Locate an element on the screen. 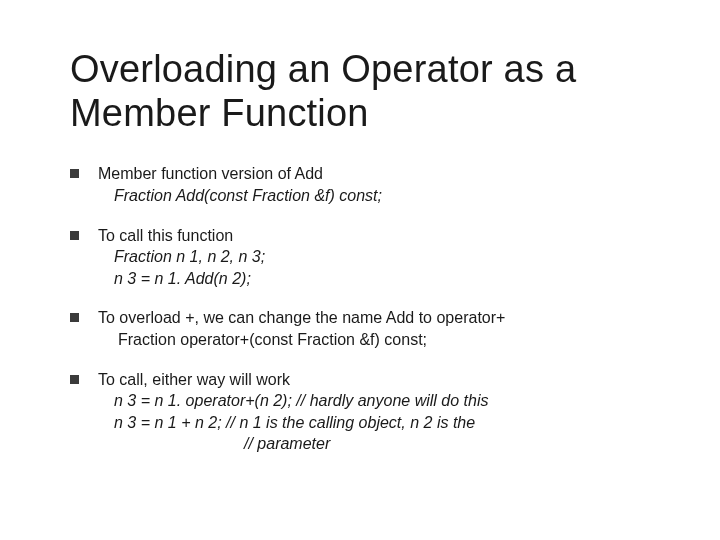 The height and width of the screenshot is (540, 720). bullet-item: To call, either way will work n 3 = n 1.… is located at coordinates (360, 412).